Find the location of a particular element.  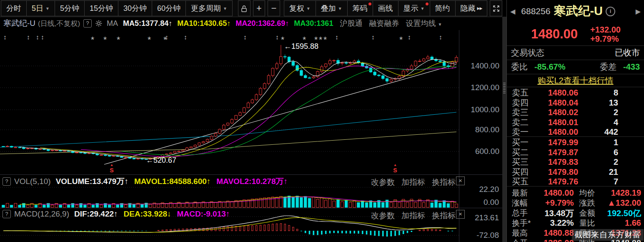

volume-ratio-value: 1.66 is located at coordinates (633, 223).